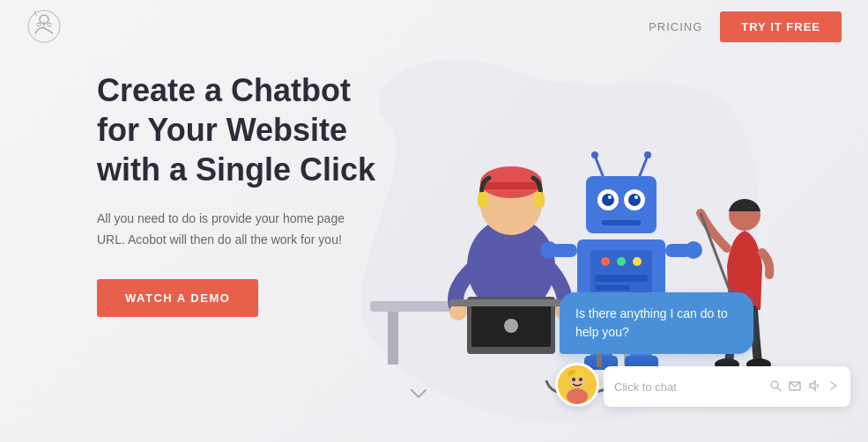 This screenshot has height=442, width=868. What do you see at coordinates (687, 387) in the screenshot?
I see `chat-input-placeholder: Click to chat` at bounding box center [687, 387].